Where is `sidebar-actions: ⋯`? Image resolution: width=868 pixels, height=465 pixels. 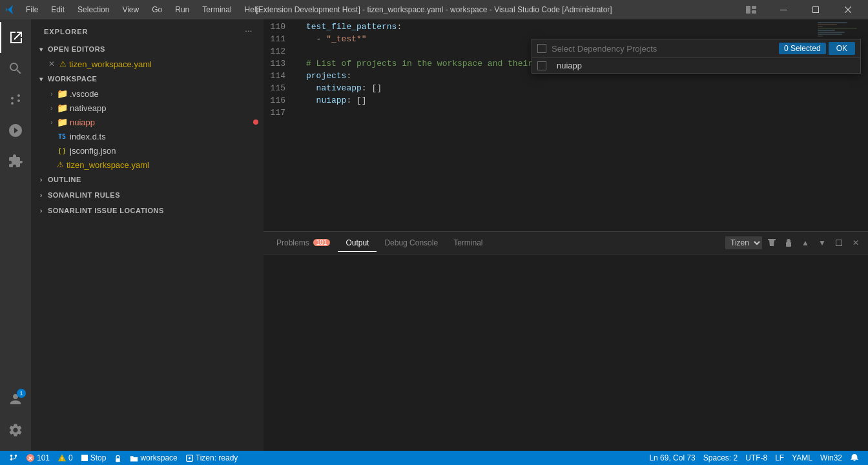 sidebar-actions: ⋯ is located at coordinates (249, 32).